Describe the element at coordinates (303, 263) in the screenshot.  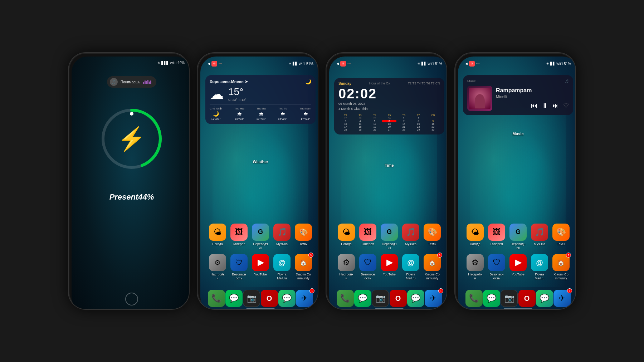
I see `xiaomi-app-icon: 🏠 9` at that location.